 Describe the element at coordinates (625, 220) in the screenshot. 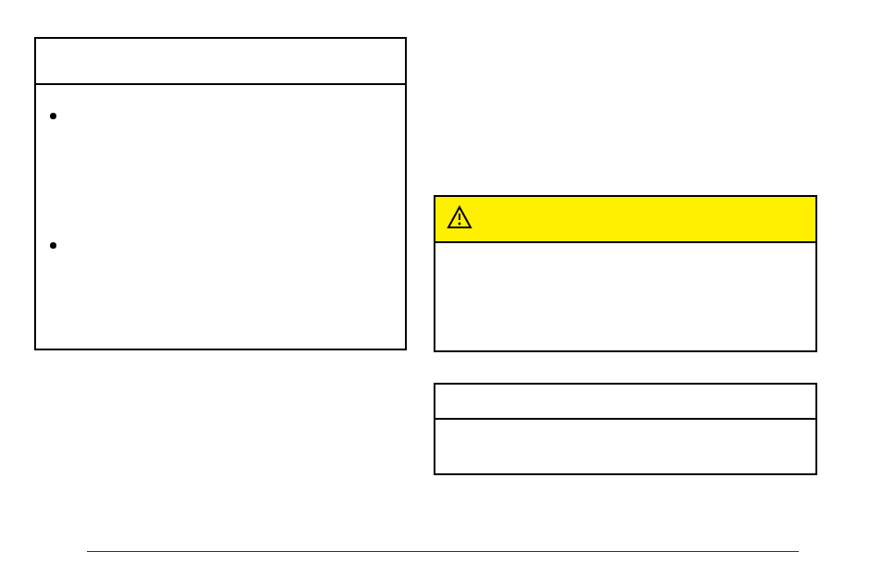

I see `warning-panel-header` at that location.